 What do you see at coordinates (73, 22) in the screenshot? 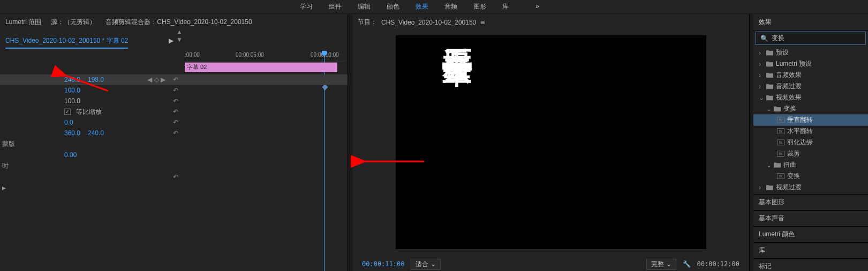
I see `tab-source: 源：（无剪辑）` at bounding box center [73, 22].